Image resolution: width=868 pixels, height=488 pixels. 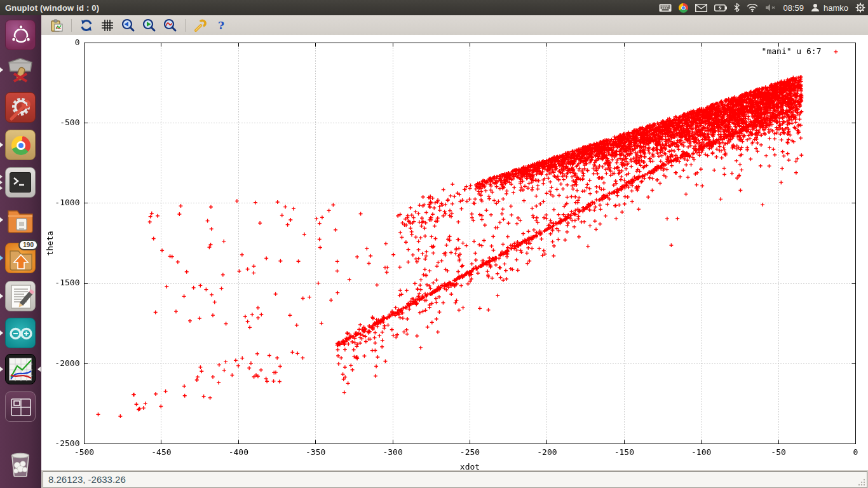 What do you see at coordinates (86, 25) in the screenshot?
I see `replot-button` at bounding box center [86, 25].